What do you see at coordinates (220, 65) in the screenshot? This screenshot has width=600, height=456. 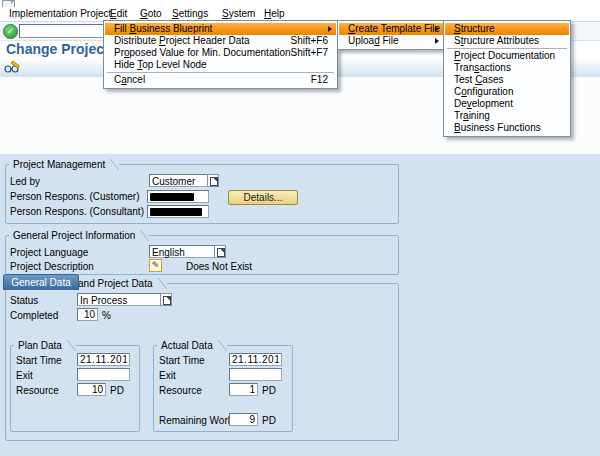 I see `menu-item-hide-top-level-node: Hide Top Level Node` at bounding box center [220, 65].